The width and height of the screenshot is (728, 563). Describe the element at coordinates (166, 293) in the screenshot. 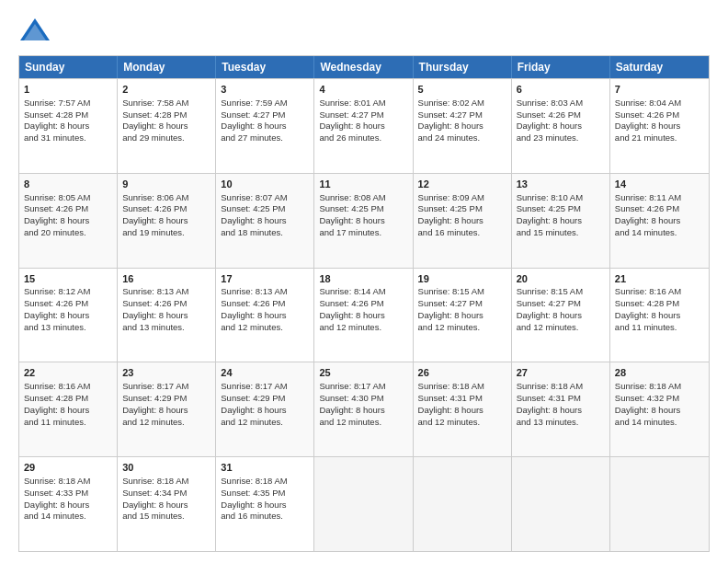

I see `day-info-line: Sunrise: 8:13 AM` at that location.